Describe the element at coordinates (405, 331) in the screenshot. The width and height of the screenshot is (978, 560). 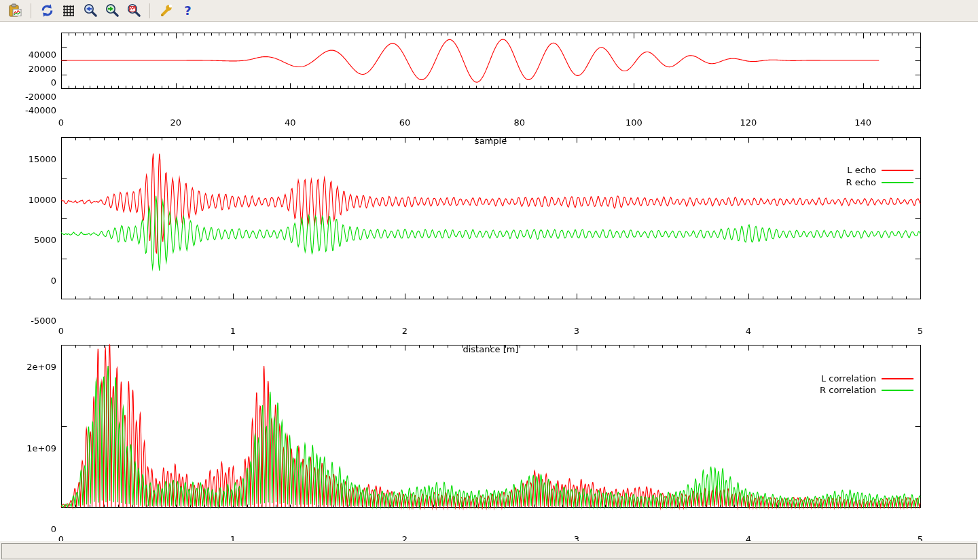
I see `x-tick-label: 2` at that location.